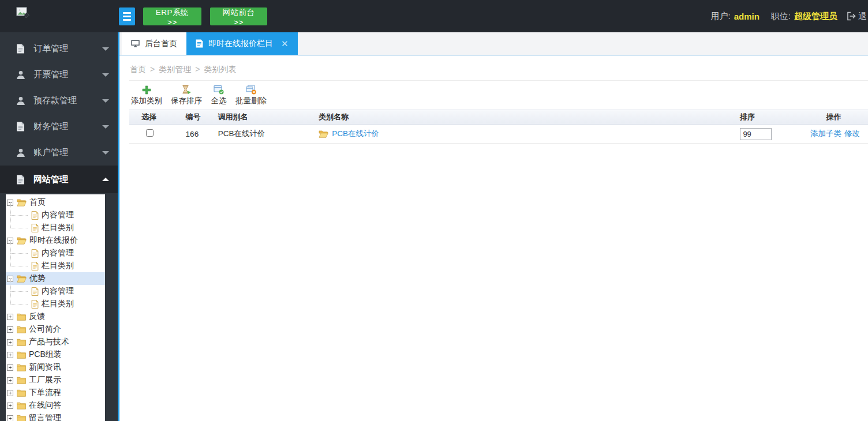  What do you see at coordinates (251, 96) in the screenshot?
I see `toolbar-batch-delete-button: 批量删除` at bounding box center [251, 96].